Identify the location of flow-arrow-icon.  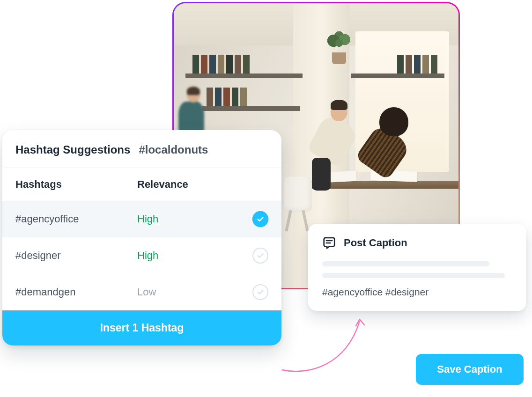
(327, 347).